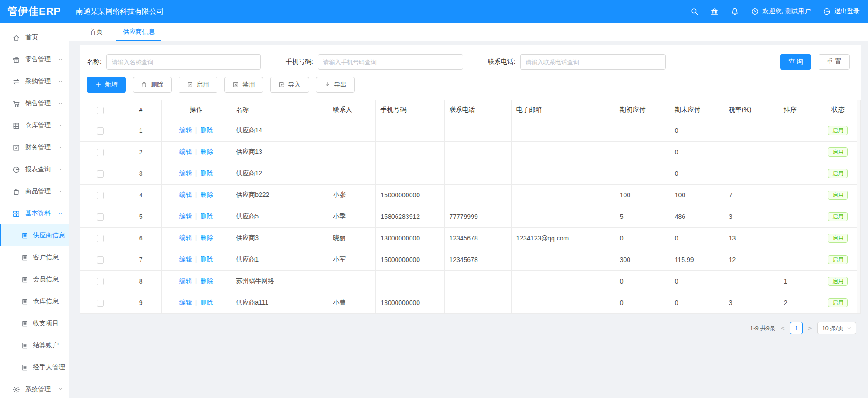  I want to click on sidebar-item: 仓库管理, so click(34, 125).